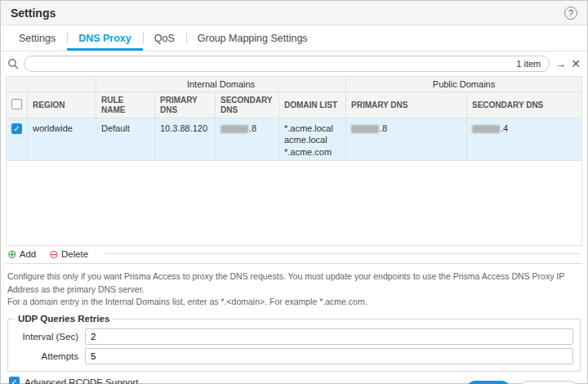  What do you see at coordinates (488, 382) in the screenshot?
I see `ok-button: OK` at bounding box center [488, 382].